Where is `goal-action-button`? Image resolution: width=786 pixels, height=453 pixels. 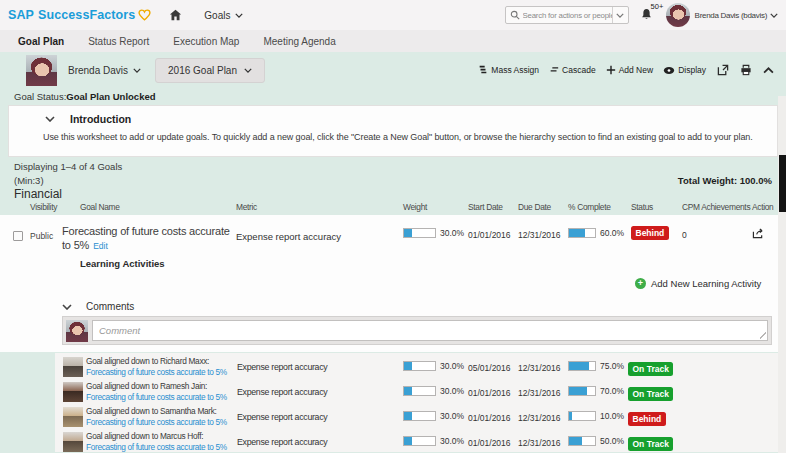 goal-action-button is located at coordinates (758, 234).